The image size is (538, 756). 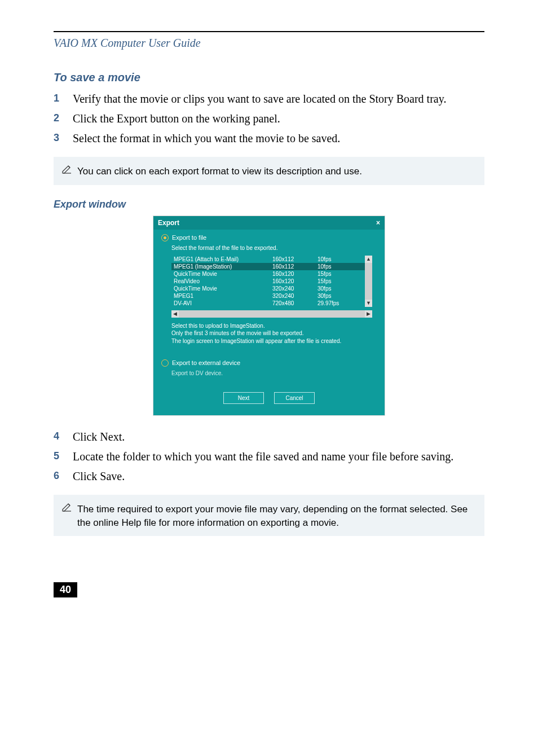 What do you see at coordinates (378, 223) in the screenshot?
I see `close-icon: ×` at bounding box center [378, 223].